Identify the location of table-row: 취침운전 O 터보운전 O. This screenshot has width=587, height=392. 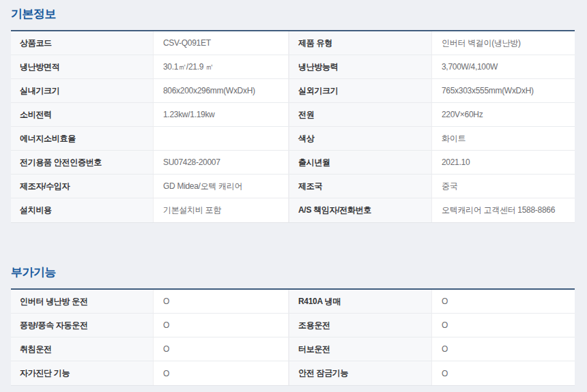
(293, 349).